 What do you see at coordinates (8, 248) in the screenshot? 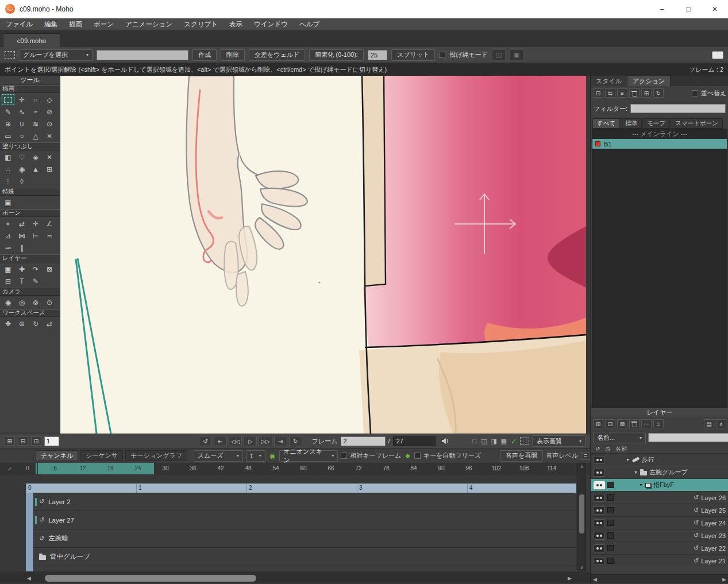
I see `tool-button: ⊸` at bounding box center [8, 248].